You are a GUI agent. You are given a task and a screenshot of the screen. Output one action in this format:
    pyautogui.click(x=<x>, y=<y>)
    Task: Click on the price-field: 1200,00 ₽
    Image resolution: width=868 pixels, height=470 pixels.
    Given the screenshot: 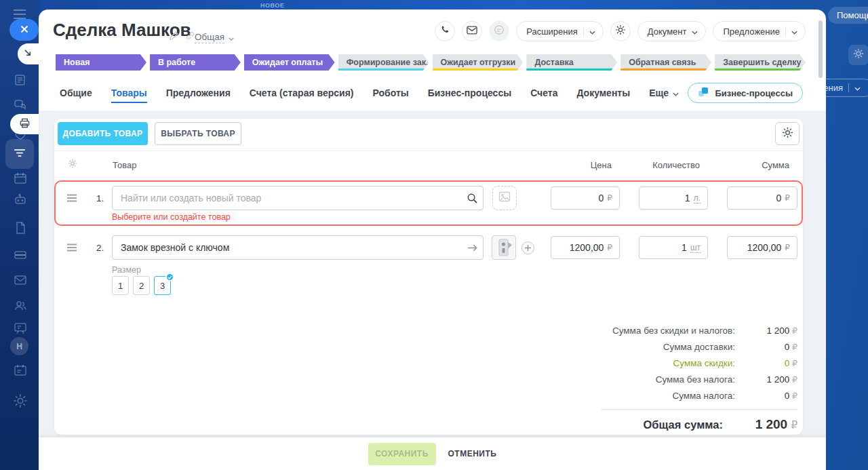 What is the action you would take?
    pyautogui.click(x=585, y=248)
    